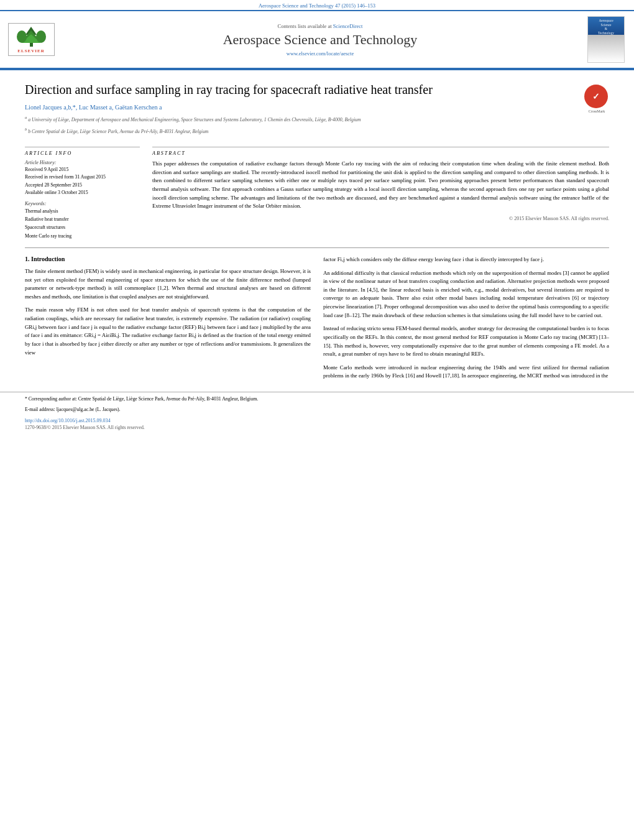  What do you see at coordinates (82, 153) in the screenshot?
I see `article-info-heading: ARTICLE INFO` at bounding box center [82, 153].